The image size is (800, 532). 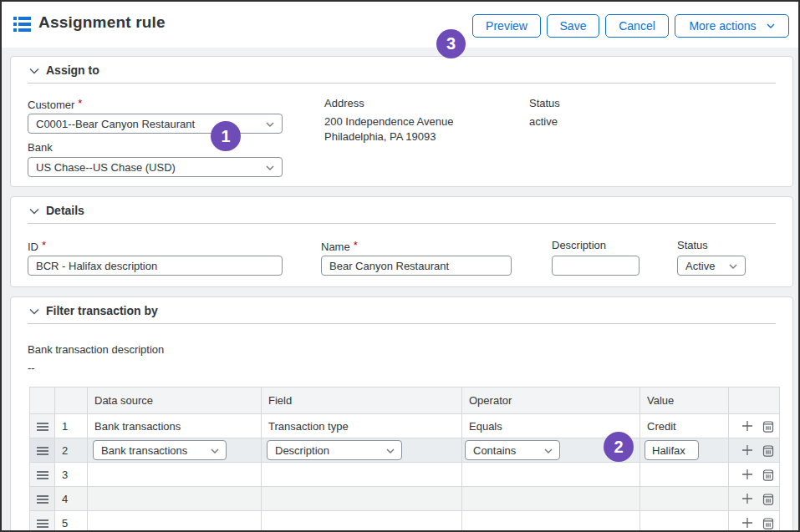 I want to click on address-line1: 200 Independence Avenue, so click(x=389, y=122).